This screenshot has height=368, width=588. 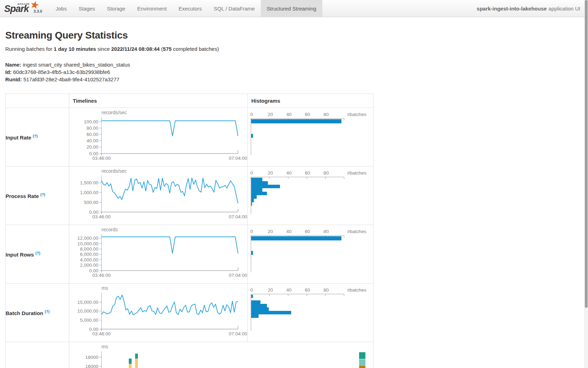 What do you see at coordinates (190, 101) in the screenshot?
I see `table-header-row: Timelines Histograms` at bounding box center [190, 101].